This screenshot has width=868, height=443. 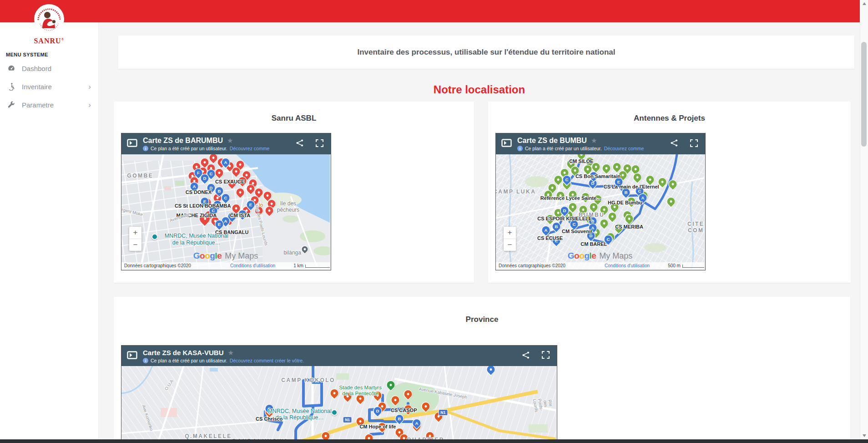 What do you see at coordinates (11, 105) in the screenshot?
I see `wrench-icon` at bounding box center [11, 105].